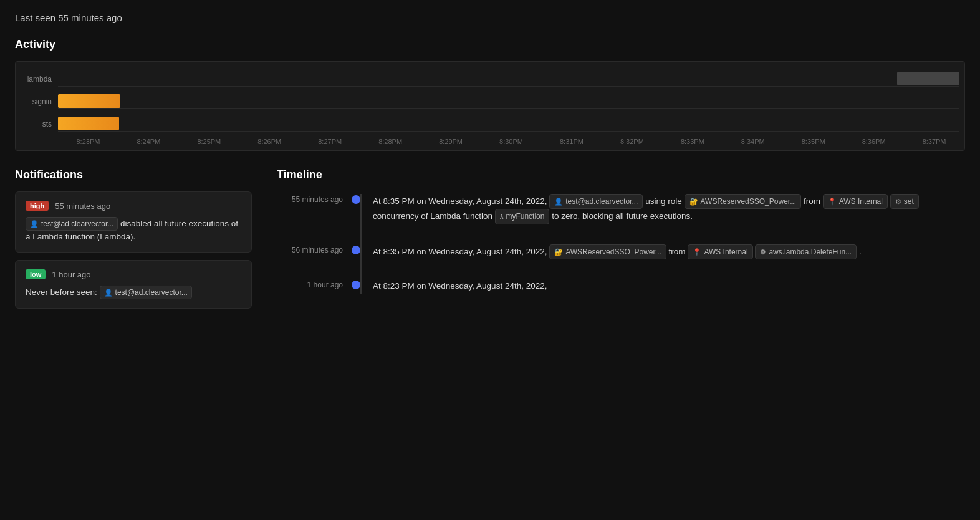 This screenshot has width=980, height=520. What do you see at coordinates (608, 252) in the screenshot?
I see `timeline-role-chip-2: 🔐 AWSReservedSSO_Power...` at bounding box center [608, 252].